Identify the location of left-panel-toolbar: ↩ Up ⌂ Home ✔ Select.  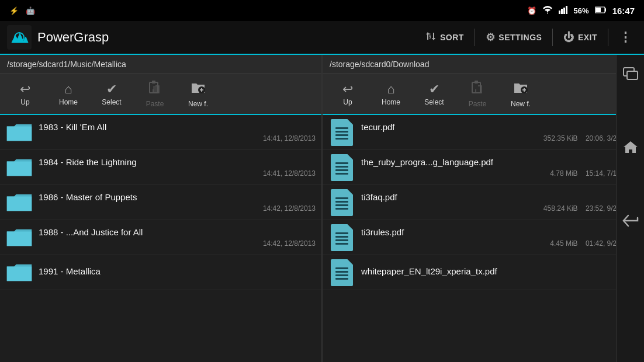
(161, 95).